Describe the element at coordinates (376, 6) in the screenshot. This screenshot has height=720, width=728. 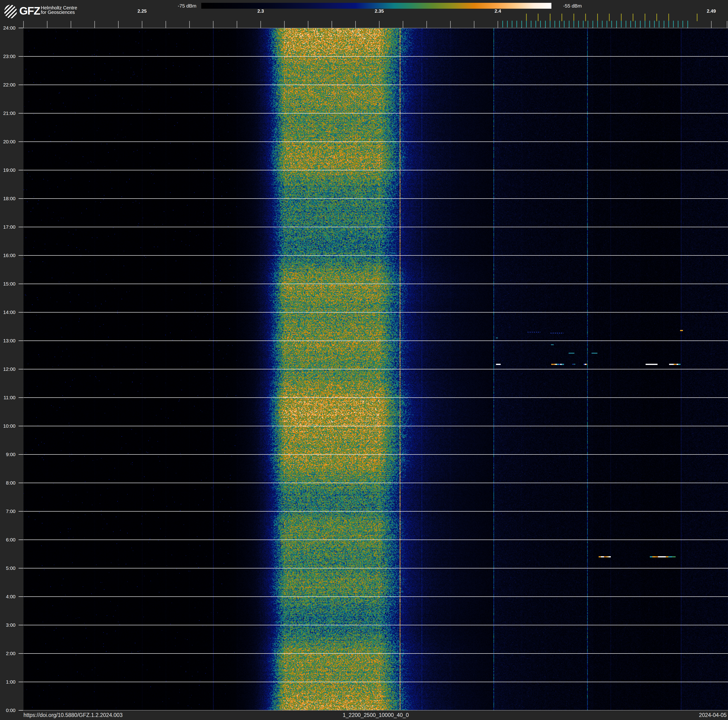
I see `colorbar-legend` at that location.